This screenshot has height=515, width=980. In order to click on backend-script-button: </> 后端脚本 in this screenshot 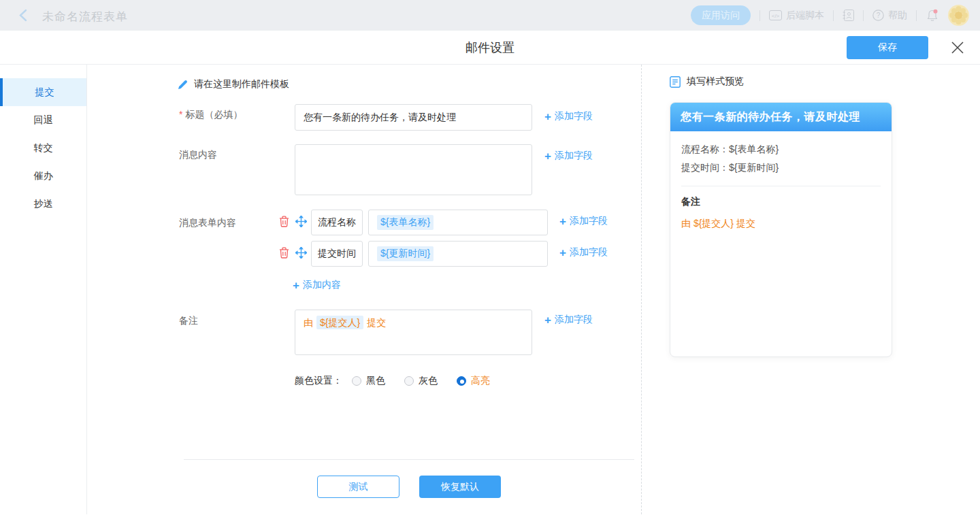, I will do `click(796, 16)`.